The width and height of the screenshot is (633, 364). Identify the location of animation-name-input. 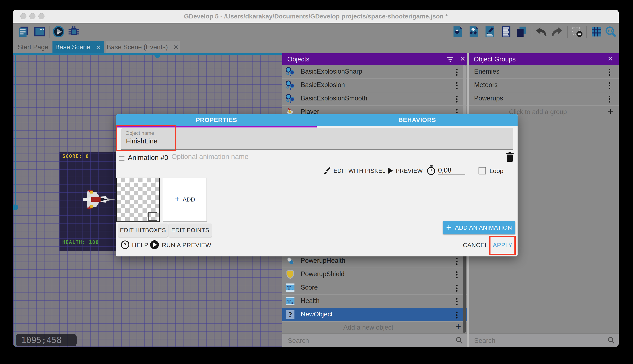
(266, 156).